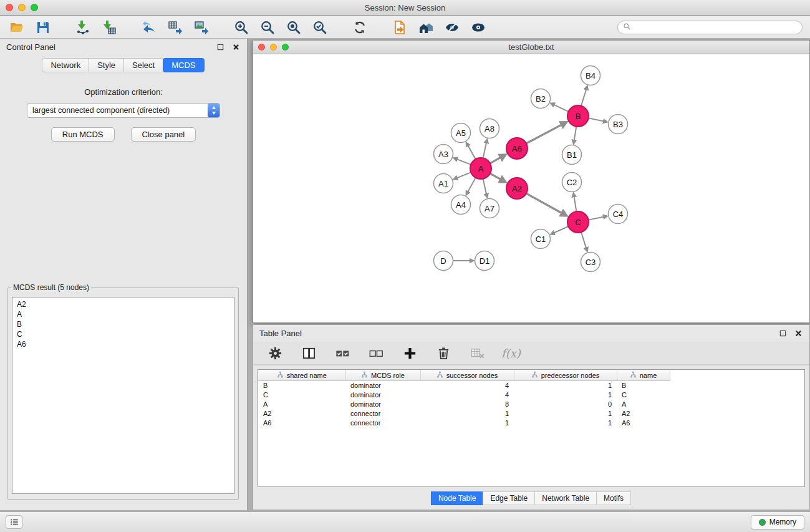 Image resolution: width=810 pixels, height=532 pixels. What do you see at coordinates (262, 47) in the screenshot?
I see `network-close-button` at bounding box center [262, 47].